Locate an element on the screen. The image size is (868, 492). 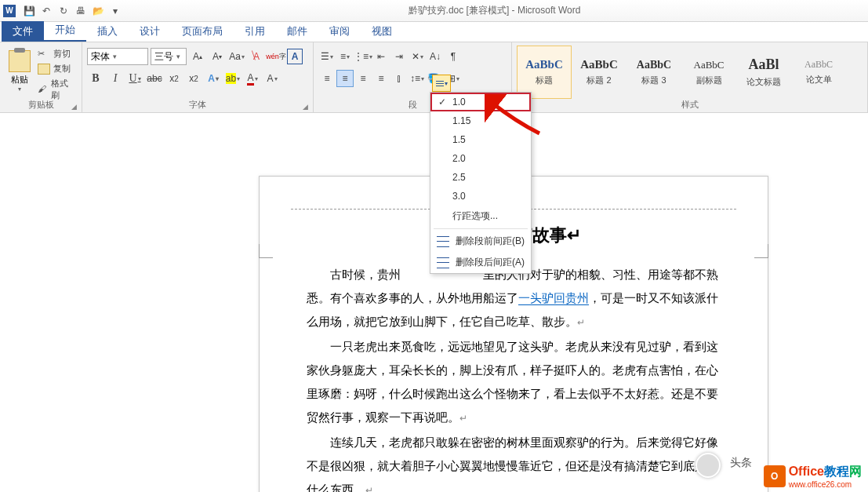
character-border-button: A is located at coordinates (295, 56).